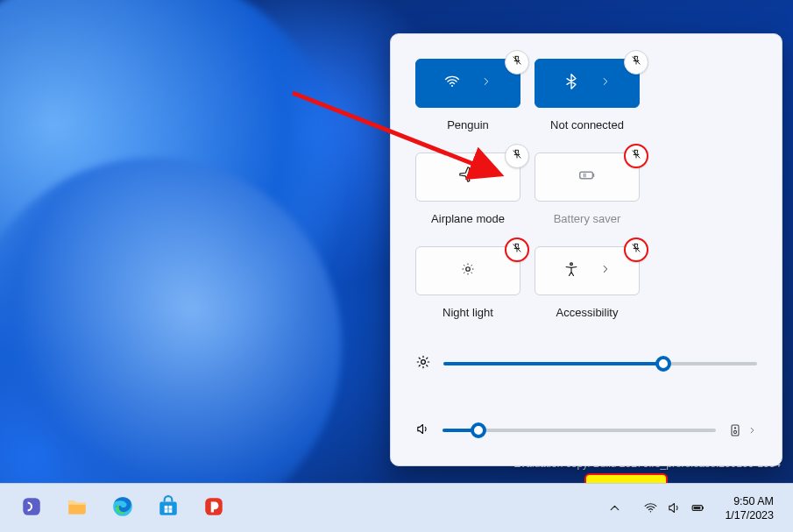 This screenshot has height=532, width=793. Describe the element at coordinates (743, 430) in the screenshot. I see `volume-output-button` at that location.